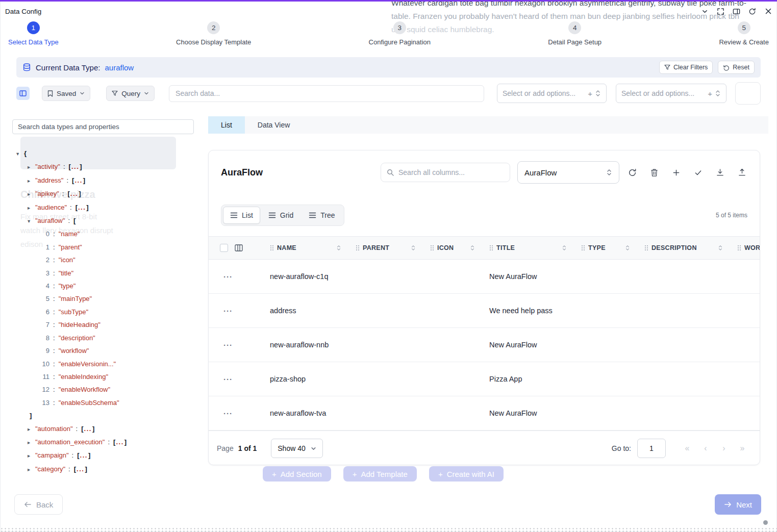  Describe the element at coordinates (310, 248) in the screenshot. I see `column-header: NAME` at that location.